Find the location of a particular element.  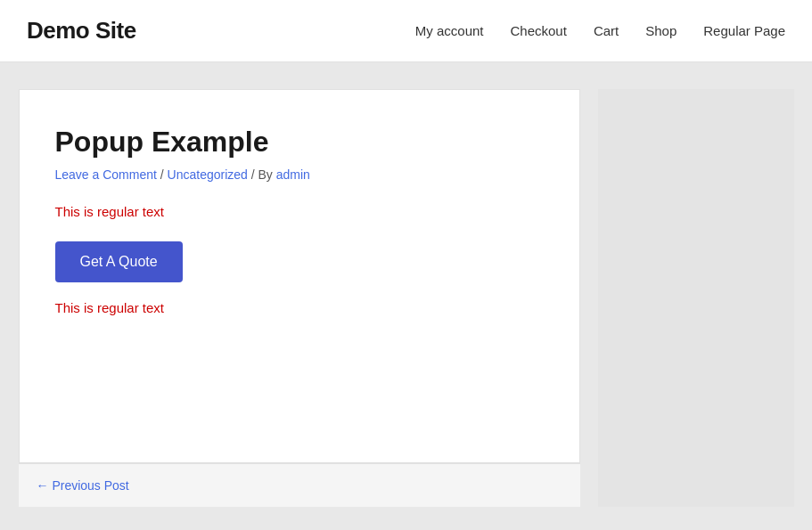

site-title: Demo Site is located at coordinates (82, 30).